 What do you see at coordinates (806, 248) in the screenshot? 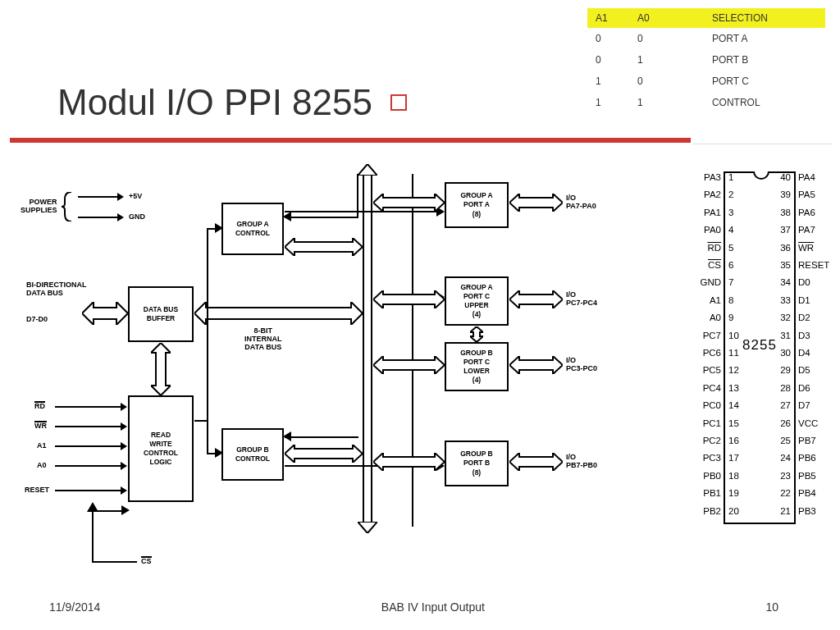
I see `pin-right-label: WR` at bounding box center [806, 248].